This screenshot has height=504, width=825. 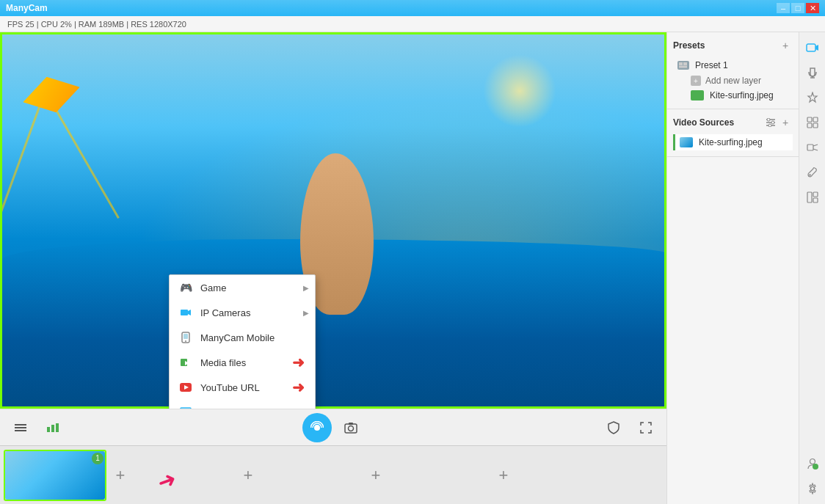 What do you see at coordinates (242, 362) in the screenshot?
I see `menu-item-media-files: Media files ➜` at bounding box center [242, 362].